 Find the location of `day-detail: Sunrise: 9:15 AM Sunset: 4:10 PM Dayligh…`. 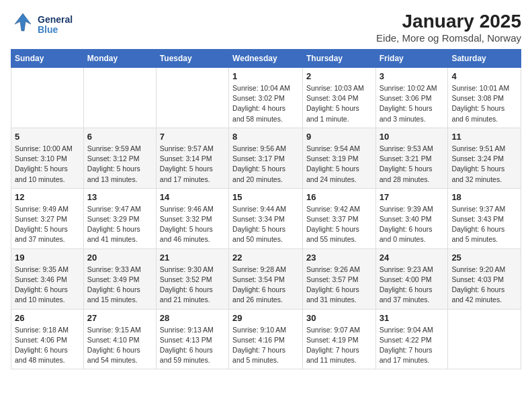

day-detail: Sunrise: 9:15 AM Sunset: 4:10 PM Dayligh… is located at coordinates (120, 345).